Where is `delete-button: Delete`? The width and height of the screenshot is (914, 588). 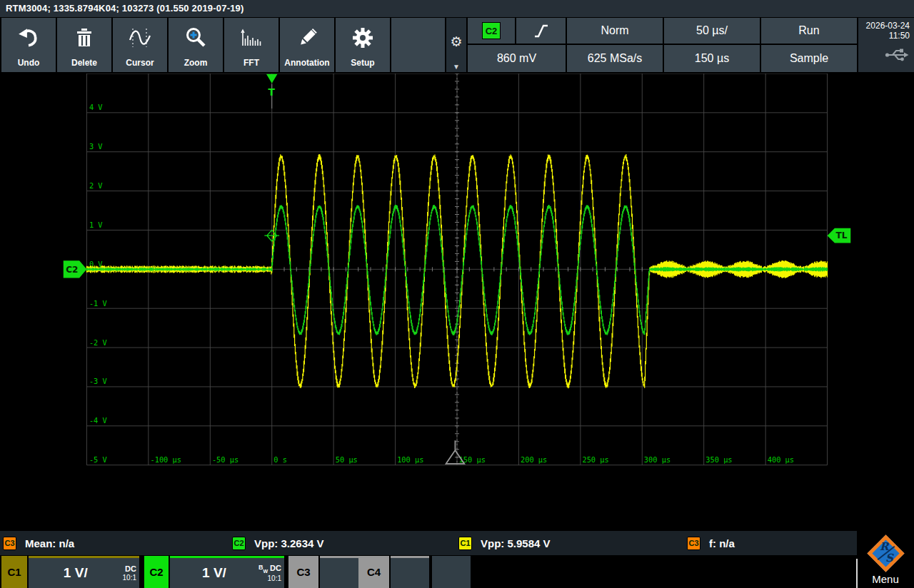 delete-button: Delete is located at coordinates (84, 45).